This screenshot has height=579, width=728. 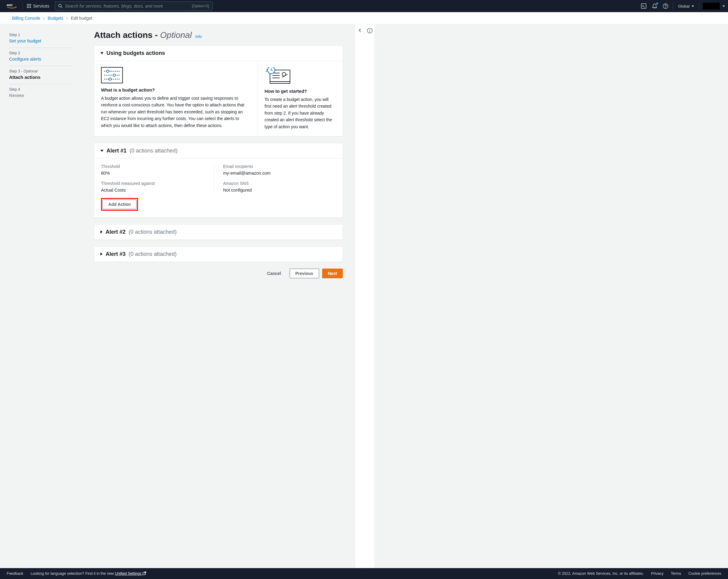 What do you see at coordinates (218, 91) in the screenshot?
I see `using-actions-panel: Using budgets actions What is a budget a…` at bounding box center [218, 91].